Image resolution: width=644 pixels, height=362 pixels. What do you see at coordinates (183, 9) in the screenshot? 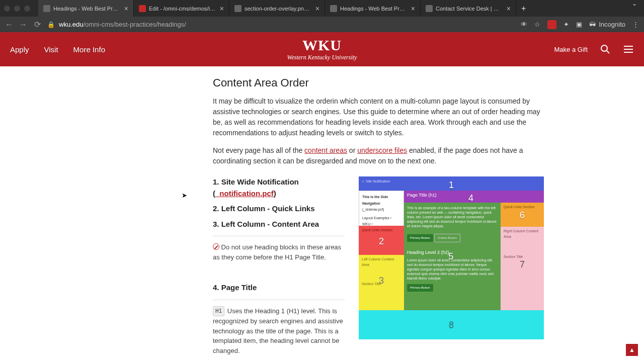
I see `tab-title: Edit - /omni-cms/demos/inde` at bounding box center [183, 9].